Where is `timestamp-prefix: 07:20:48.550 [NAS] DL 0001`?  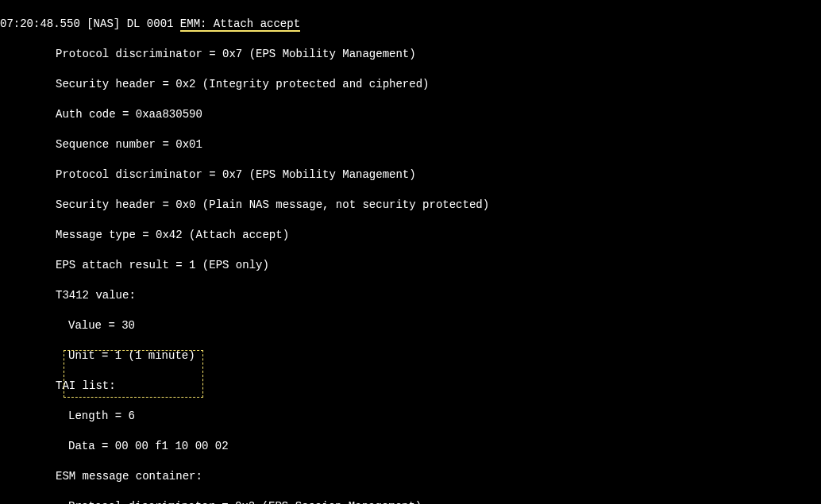 timestamp-prefix: 07:20:48.550 [NAS] DL 0001 is located at coordinates (91, 24).